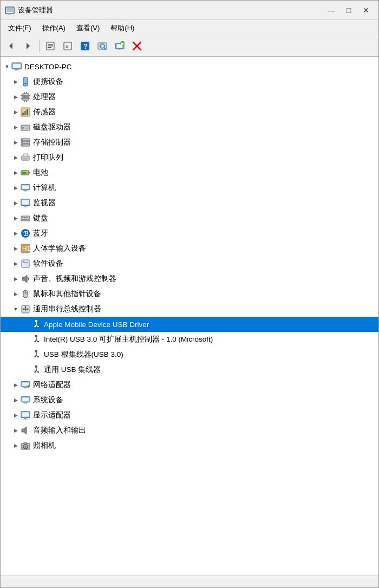  What do you see at coordinates (190, 158) in the screenshot?
I see `tree-print: ▶ 打印队列` at bounding box center [190, 158].